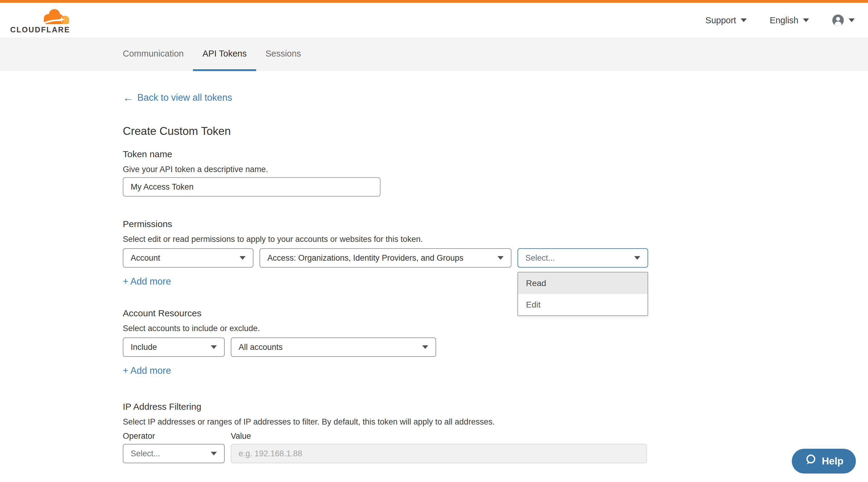 Image resolution: width=868 pixels, height=482 pixels. I want to click on account-resources-heading: Account Resources, so click(495, 313).